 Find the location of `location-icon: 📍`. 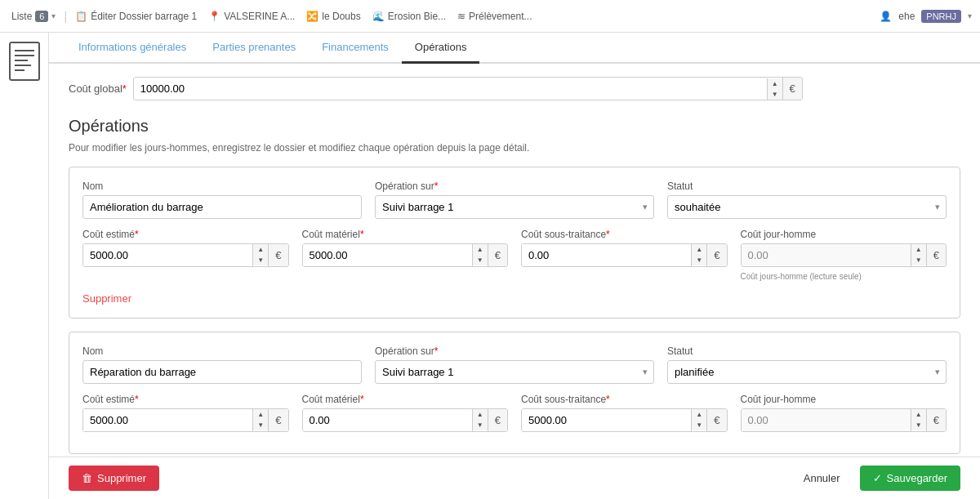

location-icon: 📍 is located at coordinates (214, 16).